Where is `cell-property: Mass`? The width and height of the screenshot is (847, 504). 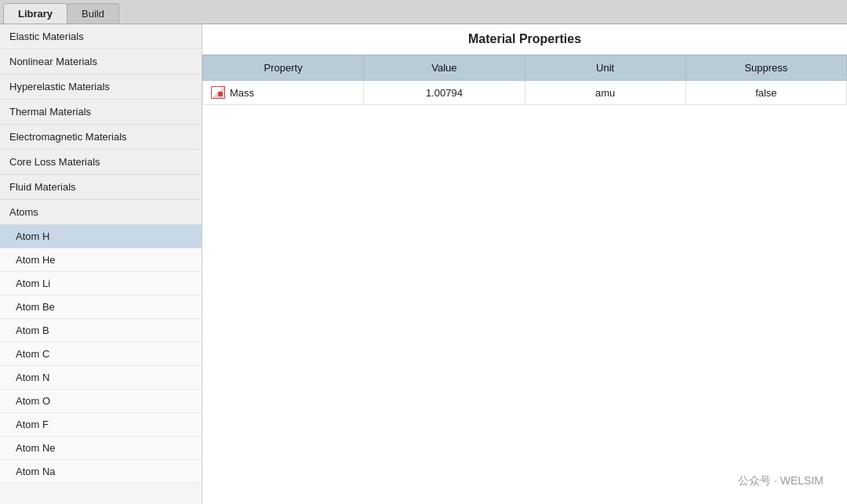
cell-property: Mass is located at coordinates (284, 92).